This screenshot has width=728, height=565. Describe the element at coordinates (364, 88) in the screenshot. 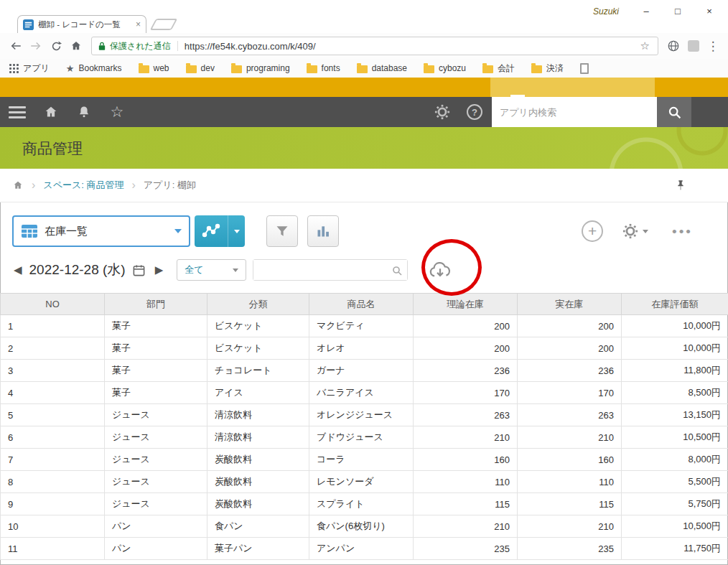

I see `theme-band` at that location.